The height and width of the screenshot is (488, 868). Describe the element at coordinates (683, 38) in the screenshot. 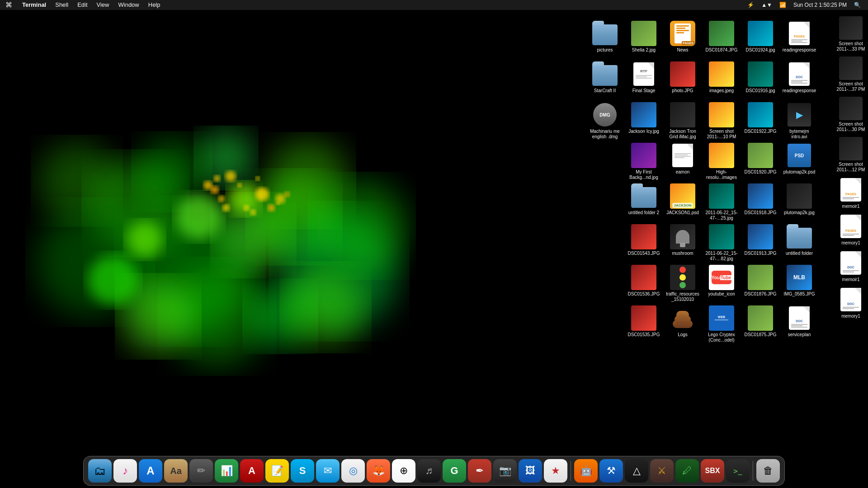

I see `icon-news: PAGES News` at that location.